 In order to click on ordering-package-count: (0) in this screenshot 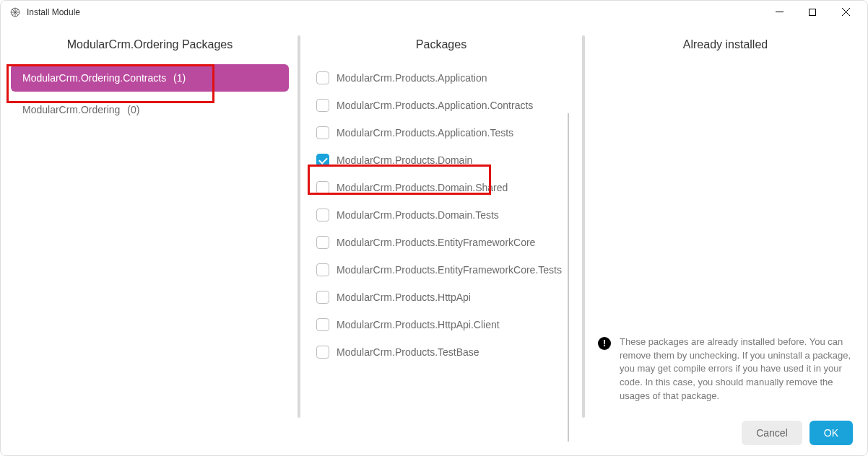, I will do `click(133, 110)`.